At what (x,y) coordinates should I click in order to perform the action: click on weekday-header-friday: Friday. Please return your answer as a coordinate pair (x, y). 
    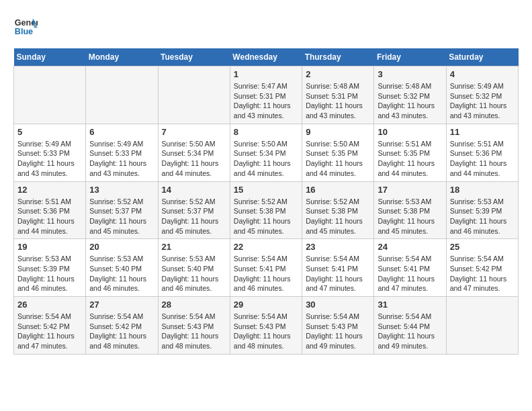
    Looking at the image, I should click on (410, 58).